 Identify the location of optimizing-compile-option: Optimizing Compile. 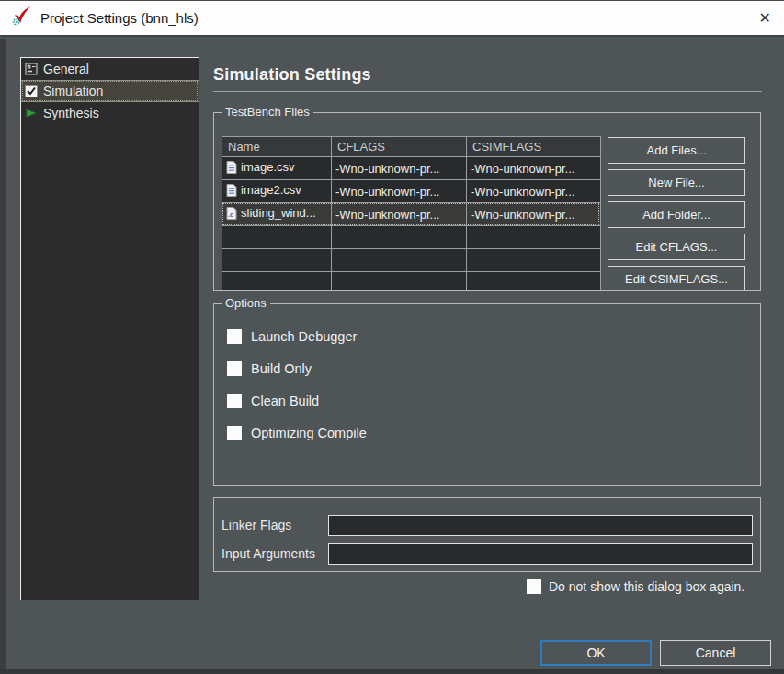
(297, 433).